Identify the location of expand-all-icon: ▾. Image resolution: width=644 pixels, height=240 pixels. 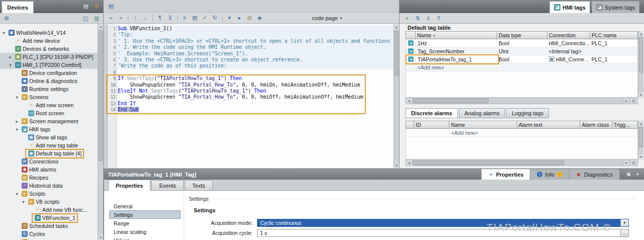
(229, 18).